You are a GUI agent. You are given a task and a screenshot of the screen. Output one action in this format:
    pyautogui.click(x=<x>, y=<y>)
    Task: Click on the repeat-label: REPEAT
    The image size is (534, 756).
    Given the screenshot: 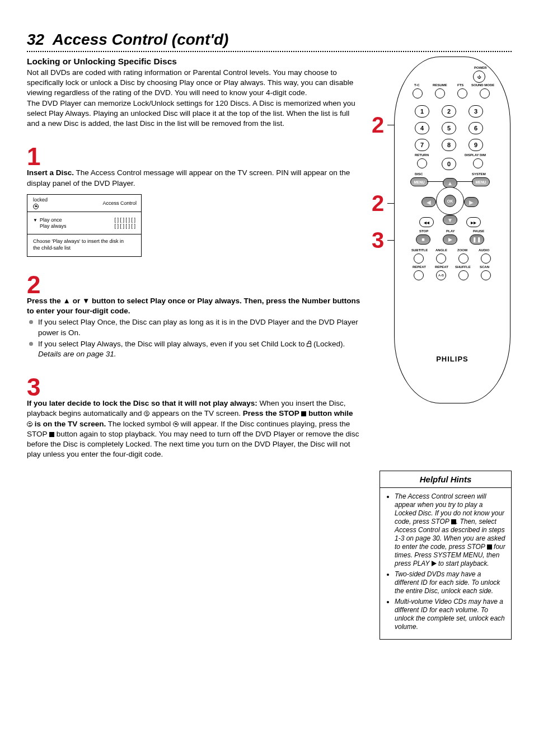 What is the action you would take?
    pyautogui.click(x=419, y=267)
    